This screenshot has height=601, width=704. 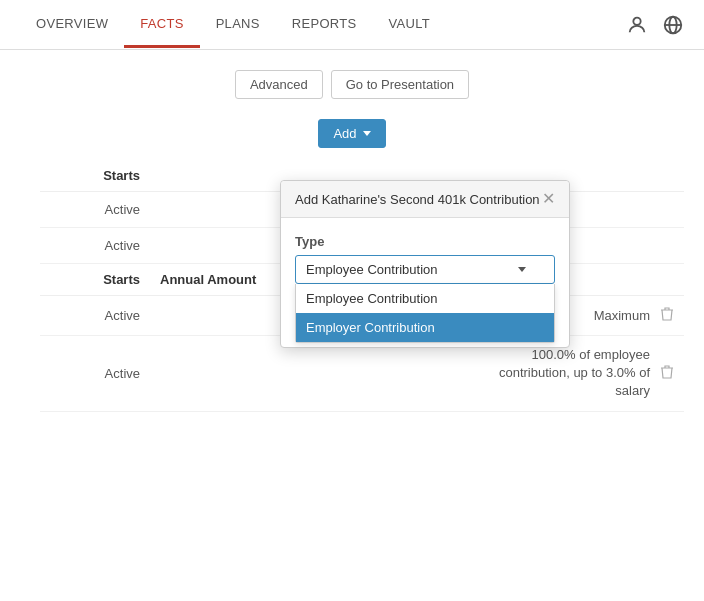 I want to click on type-select-wrapper: Employee Contribution Employee Contribut…, so click(x=425, y=270).